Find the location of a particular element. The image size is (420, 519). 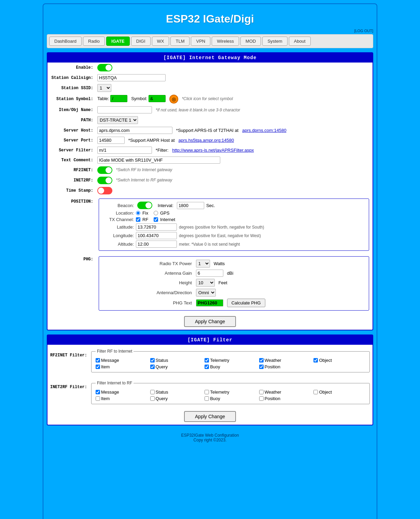

rf2inet-position-checkbox is located at coordinates (262, 367).